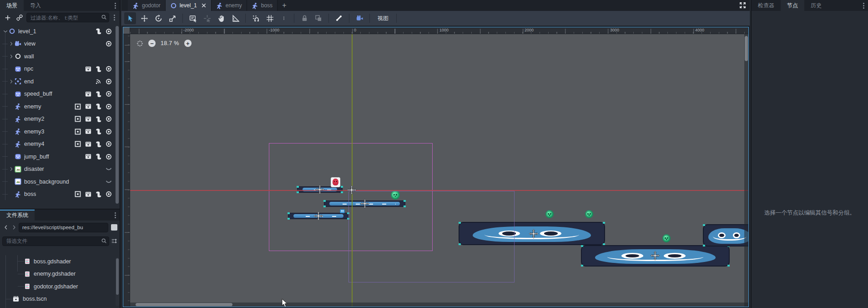 The height and width of the screenshot is (308, 868). Describe the element at coordinates (204, 5) in the screenshot. I see `close-tab-icon` at that location.